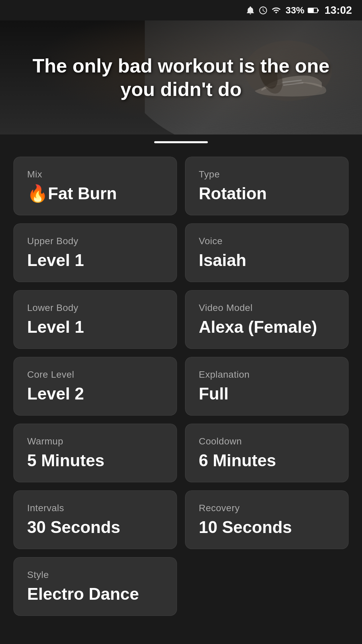 The width and height of the screenshot is (362, 644). Describe the element at coordinates (267, 186) in the screenshot. I see `card-type: TypeRotation` at that location.